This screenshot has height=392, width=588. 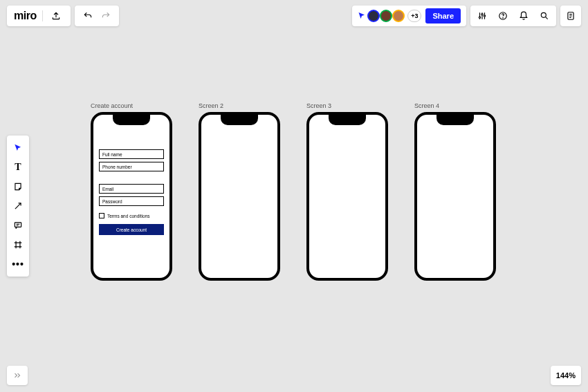 What do you see at coordinates (131, 154) in the screenshot?
I see `full-name-field: Full name` at bounding box center [131, 154].